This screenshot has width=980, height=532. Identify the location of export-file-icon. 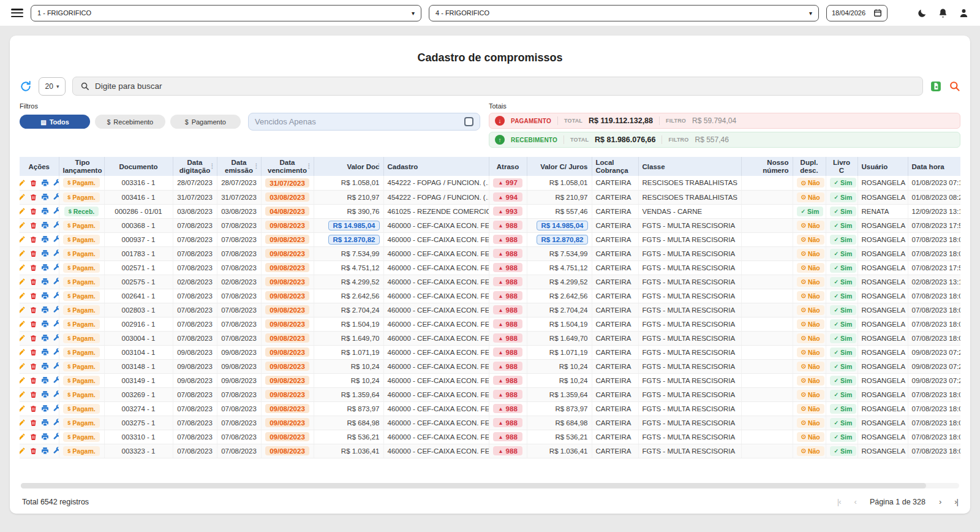
(936, 86).